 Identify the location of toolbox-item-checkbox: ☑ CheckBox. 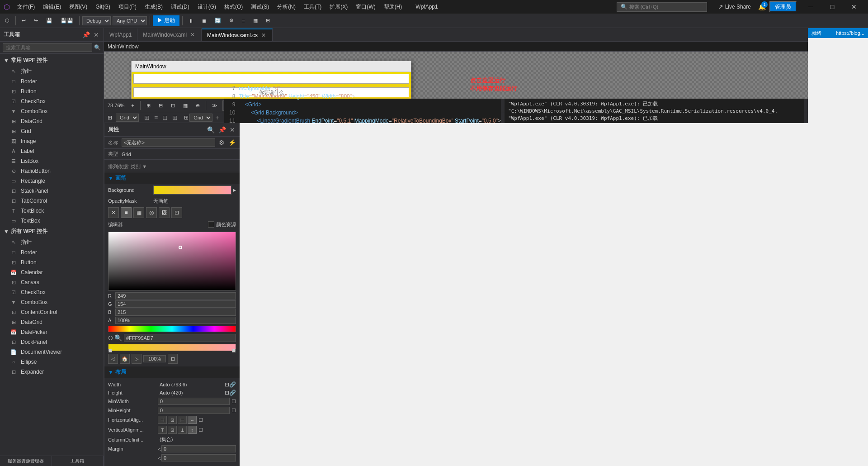
(52, 101).